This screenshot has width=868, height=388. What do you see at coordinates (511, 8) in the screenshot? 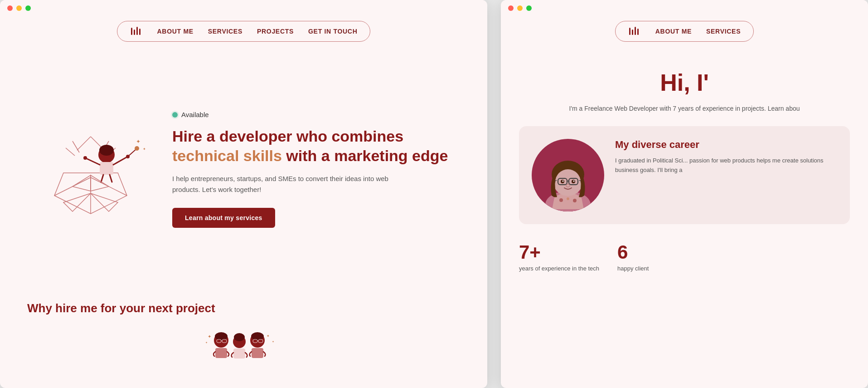
I see `close-button-right` at bounding box center [511, 8].